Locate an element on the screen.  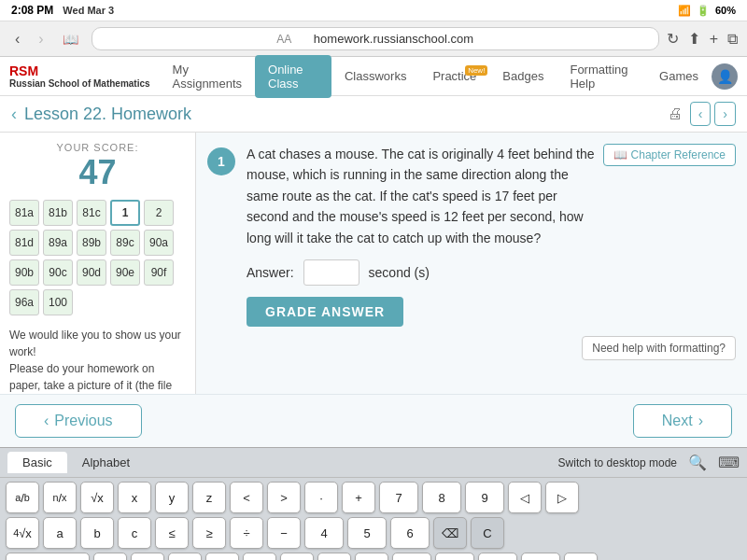
key-2: 2 is located at coordinates (455, 556).